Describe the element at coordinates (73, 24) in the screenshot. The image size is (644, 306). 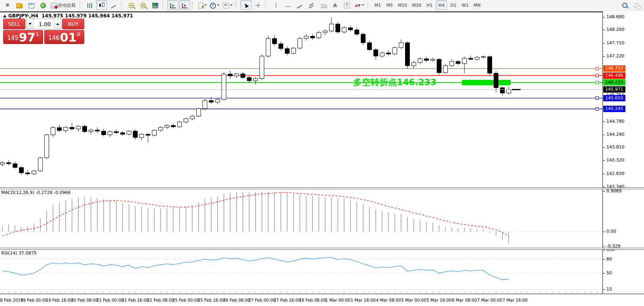
I see `buy-button: BUY` at that location.